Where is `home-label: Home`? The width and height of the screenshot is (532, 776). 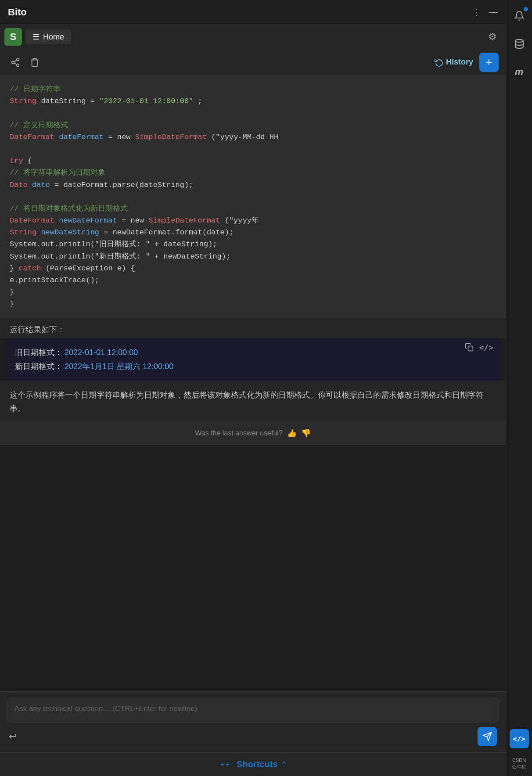
home-label: Home is located at coordinates (54, 37).